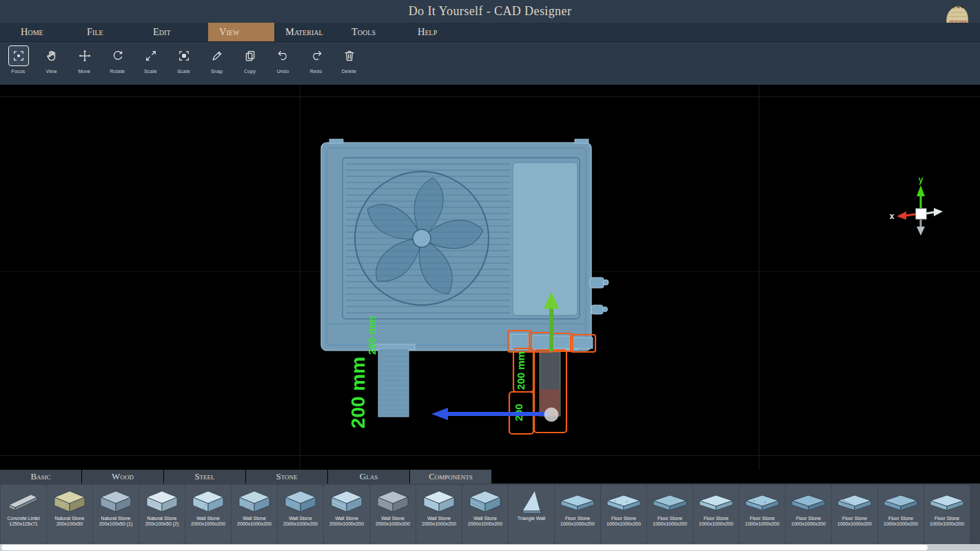 The width and height of the screenshot is (980, 551). What do you see at coordinates (307, 32) in the screenshot?
I see `menu-item-material: Material` at bounding box center [307, 32].